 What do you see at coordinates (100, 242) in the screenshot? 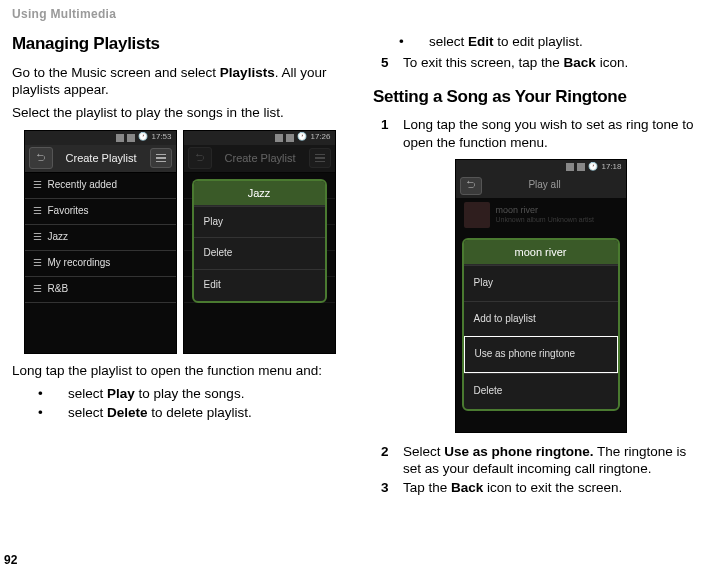
I see `playlist-phone-list: 🕐 17:53 ⮌ Create Playlist ☰Recently adde…` at bounding box center [100, 242].